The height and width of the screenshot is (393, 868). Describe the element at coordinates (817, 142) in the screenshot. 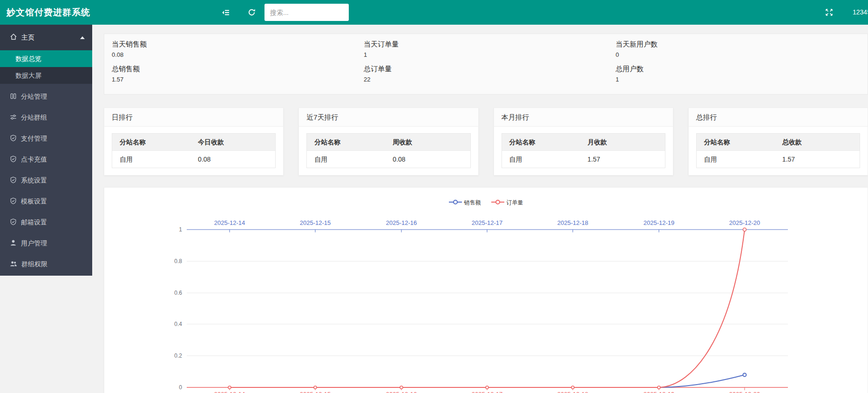

I see `column-header: 总收款` at that location.